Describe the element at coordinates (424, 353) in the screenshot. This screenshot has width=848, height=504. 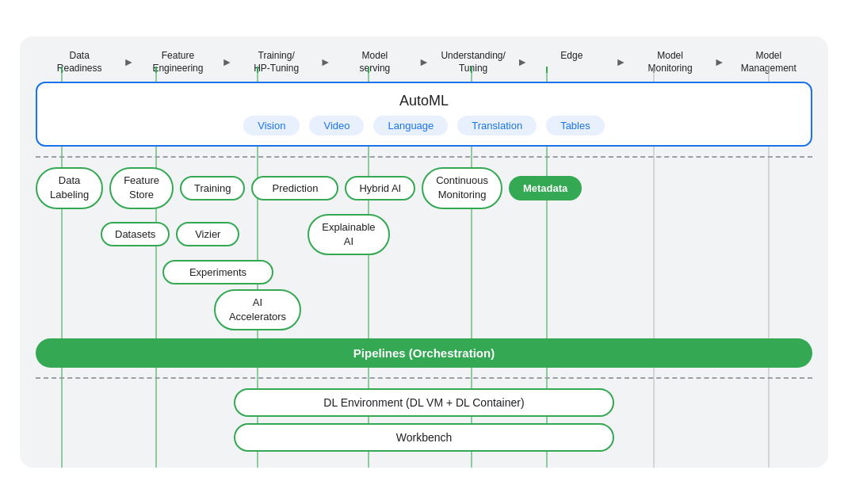
I see `pipelines-bar: Pipelines (Orchestration)` at that location.